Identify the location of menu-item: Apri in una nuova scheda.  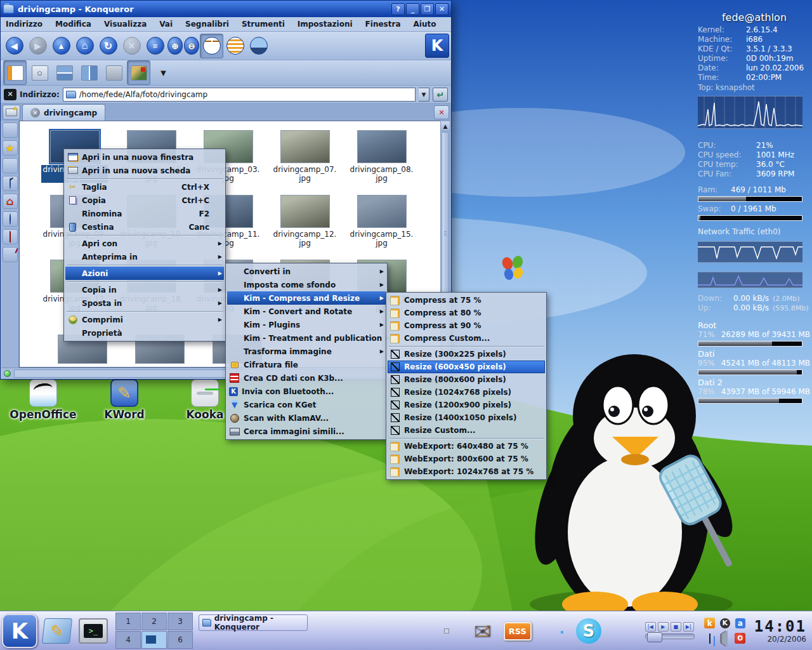
(145, 170).